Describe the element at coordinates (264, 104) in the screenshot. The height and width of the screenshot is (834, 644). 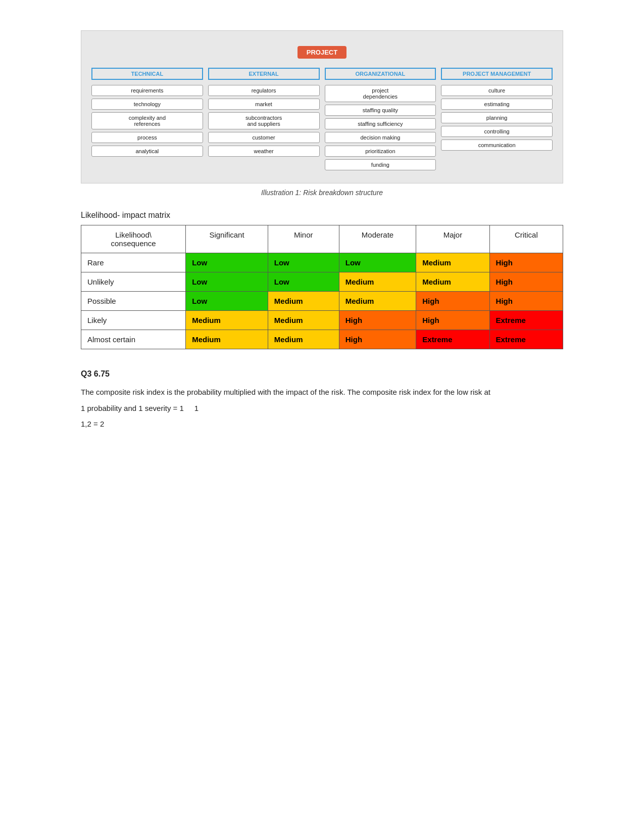
I see `diagram-item: market` at that location.